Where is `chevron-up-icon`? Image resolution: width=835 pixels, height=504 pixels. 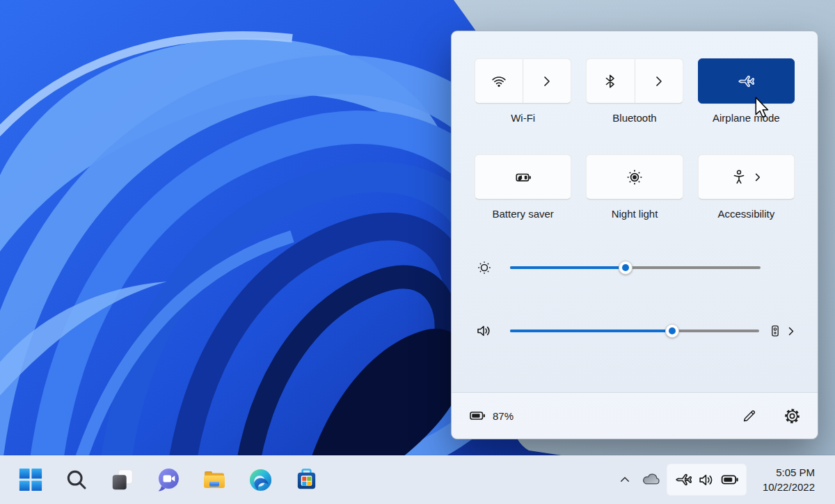
chevron-up-icon is located at coordinates (625, 480).